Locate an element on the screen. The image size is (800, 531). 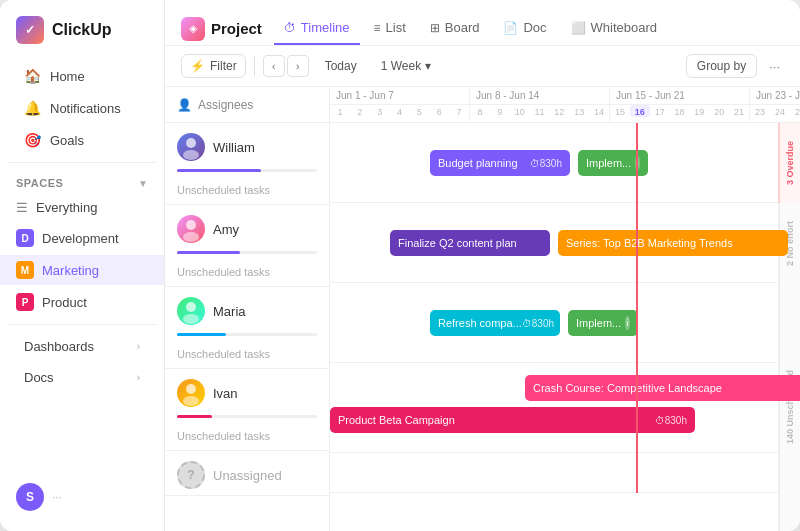
assignee-info: Maria is located at coordinates (247, 309).